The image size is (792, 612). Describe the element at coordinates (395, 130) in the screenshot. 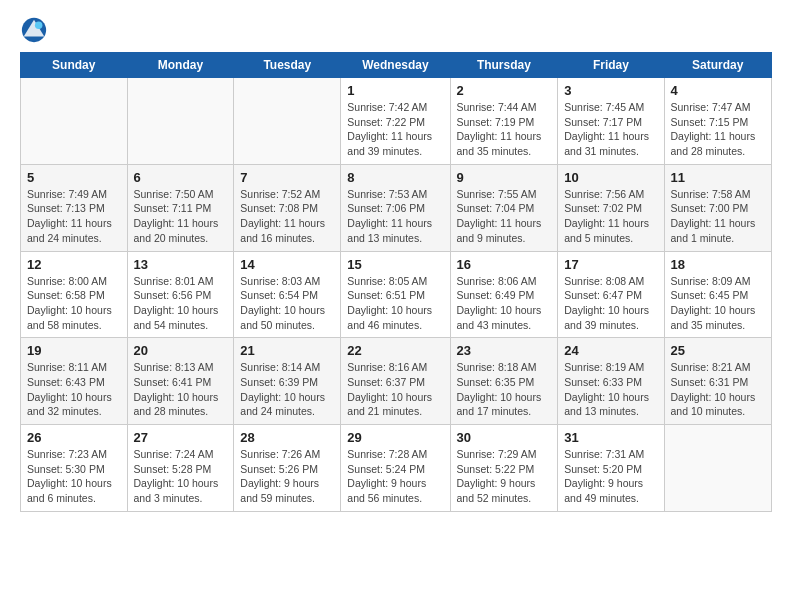

I see `day-info: Sunrise: 7:42 AM Sunset: 7:22 PM Dayligh…` at that location.